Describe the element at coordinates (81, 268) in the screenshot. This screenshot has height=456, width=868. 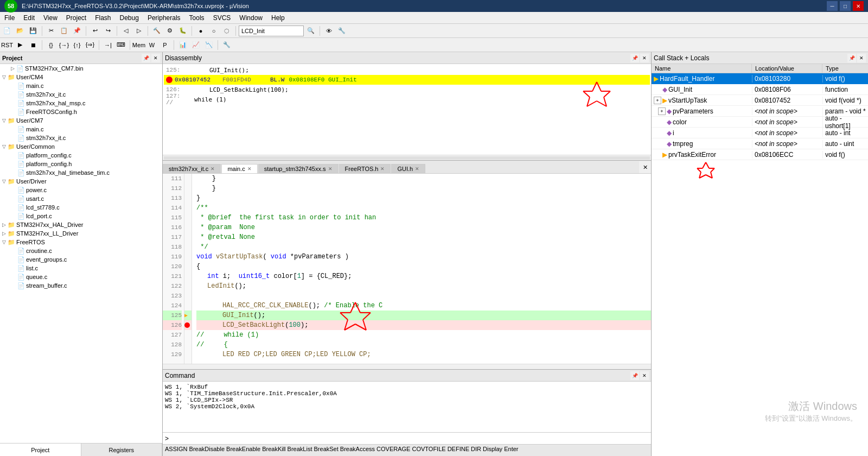
I see `tree-item-list: 📄 list.c` at that location.